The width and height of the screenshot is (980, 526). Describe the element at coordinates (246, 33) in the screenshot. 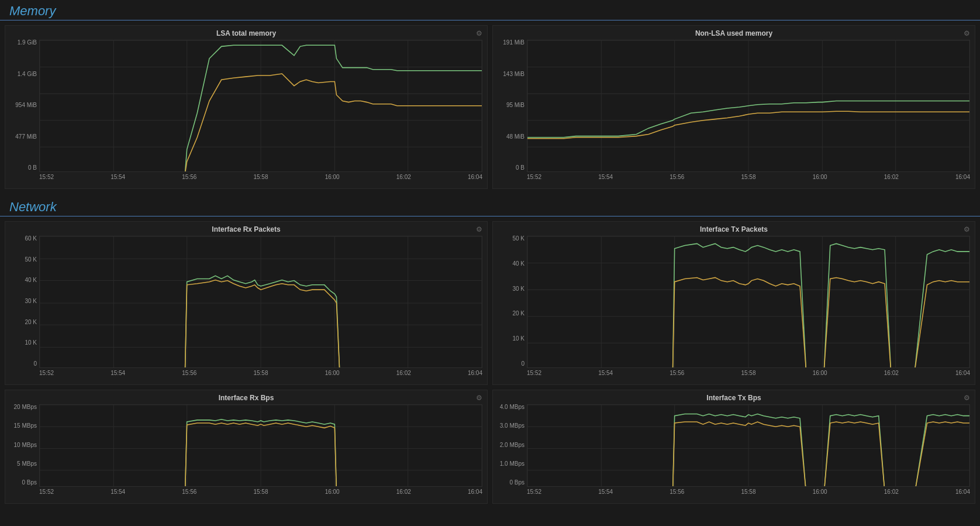

I see `lsa-total-memory-title: LSA total memory` at that location.